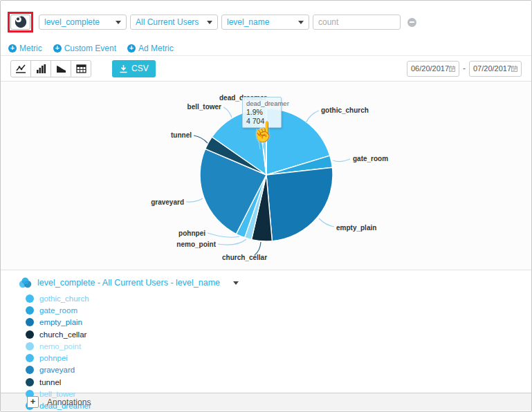 The image size is (532, 412). What do you see at coordinates (495, 69) in the screenshot?
I see `date-to-input: 07/20/2017` at bounding box center [495, 69].